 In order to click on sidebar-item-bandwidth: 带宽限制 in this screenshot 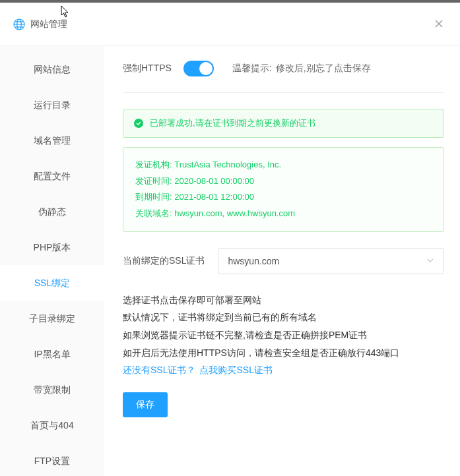, I will do `click(52, 390)`.